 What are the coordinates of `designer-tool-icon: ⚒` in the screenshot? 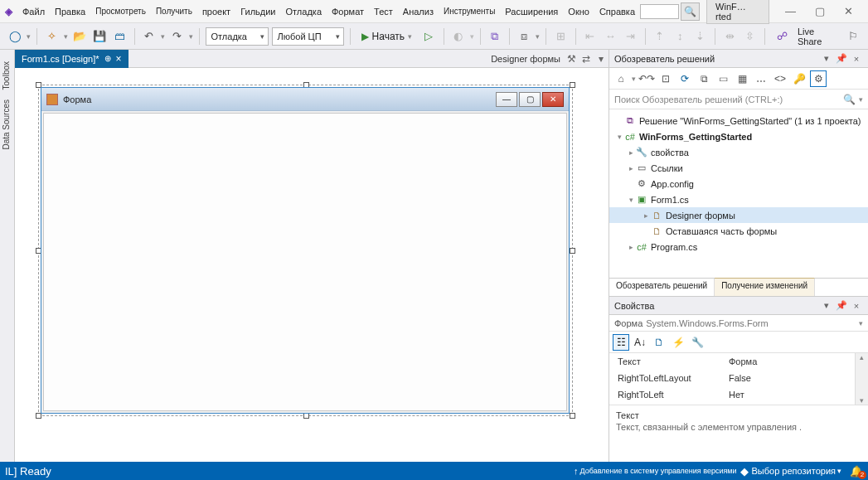 It's located at (571, 59).